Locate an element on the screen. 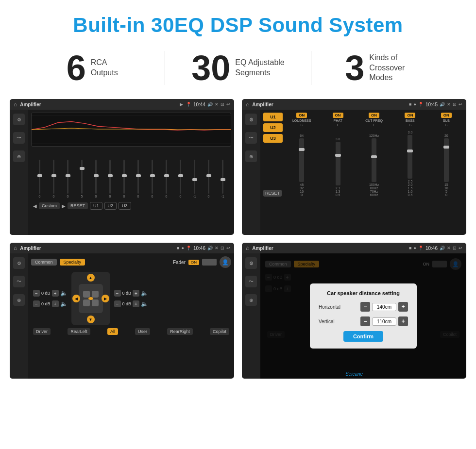  prev-icon: ◀ is located at coordinates (35, 206).